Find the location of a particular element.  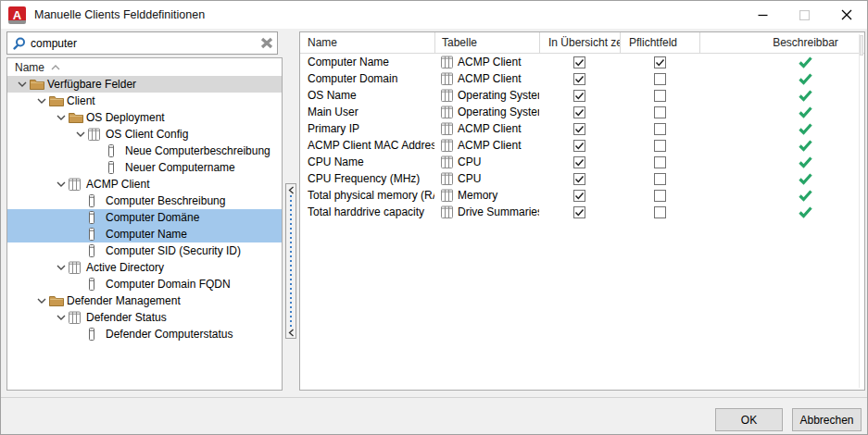

maximize-button is located at coordinates (804, 15).